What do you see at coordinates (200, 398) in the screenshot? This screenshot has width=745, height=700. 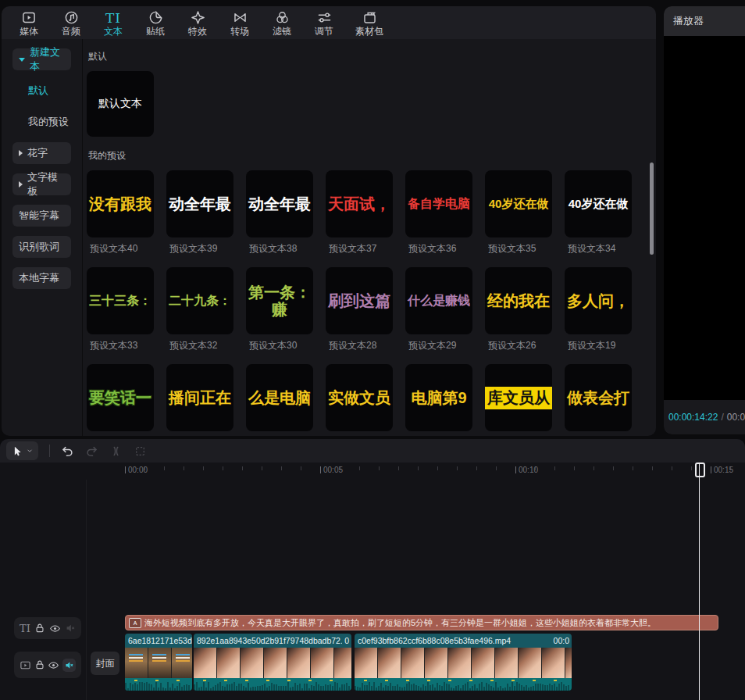 I see `preset-tile: 播间正在` at bounding box center [200, 398].